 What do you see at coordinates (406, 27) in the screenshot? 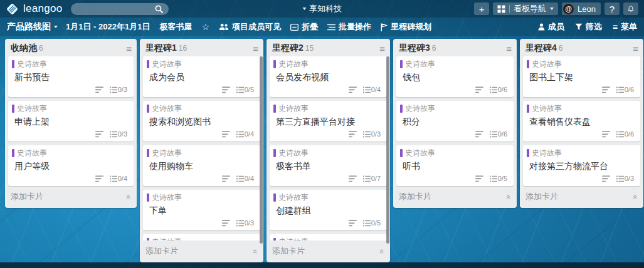
I see `milestone-planning-button: 里程碑规划` at bounding box center [406, 27].